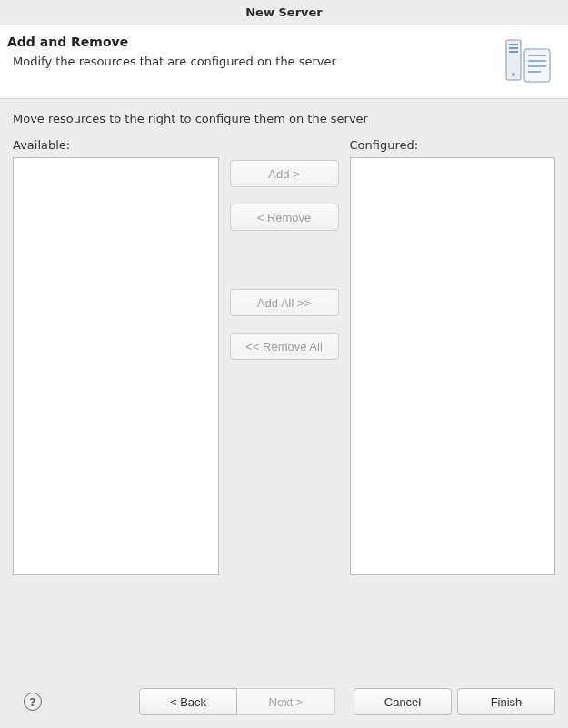 The height and width of the screenshot is (728, 568). Describe the element at coordinates (188, 702) in the screenshot. I see `back-button: < Back` at that location.